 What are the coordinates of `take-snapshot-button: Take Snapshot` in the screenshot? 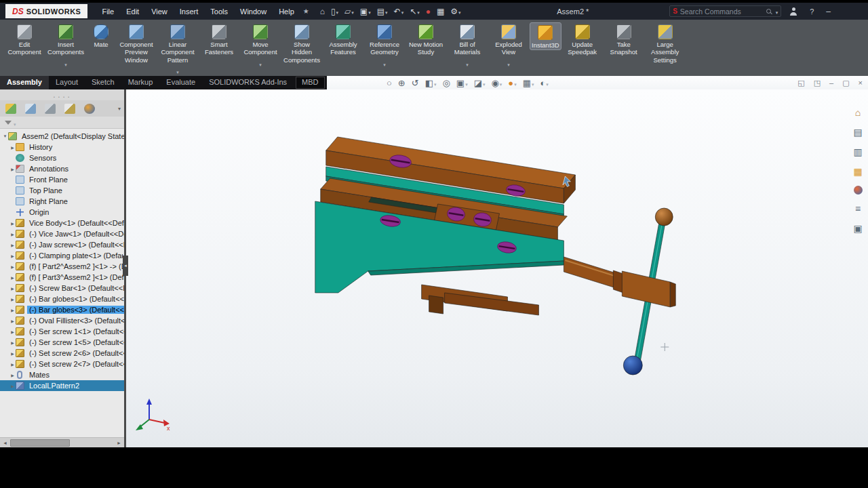 It's located at (624, 39).